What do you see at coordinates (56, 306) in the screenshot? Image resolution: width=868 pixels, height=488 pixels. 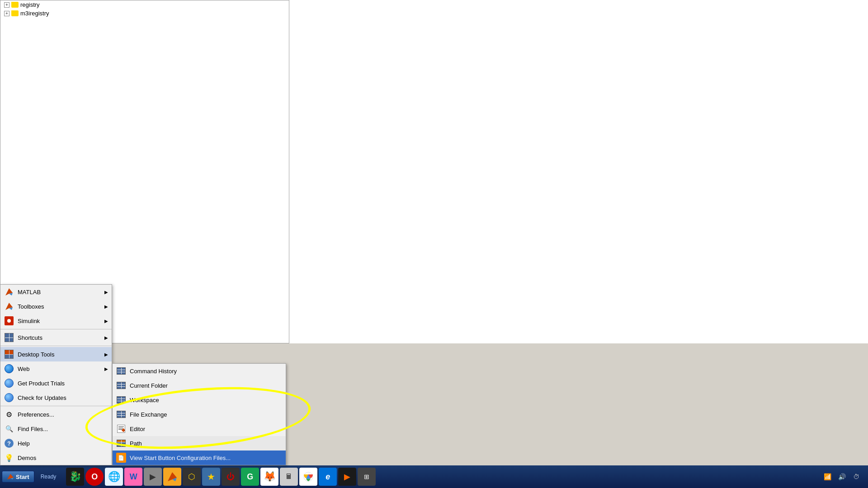 I see `menu-item-toolboxes: Toolboxes ▶` at bounding box center [56, 306].